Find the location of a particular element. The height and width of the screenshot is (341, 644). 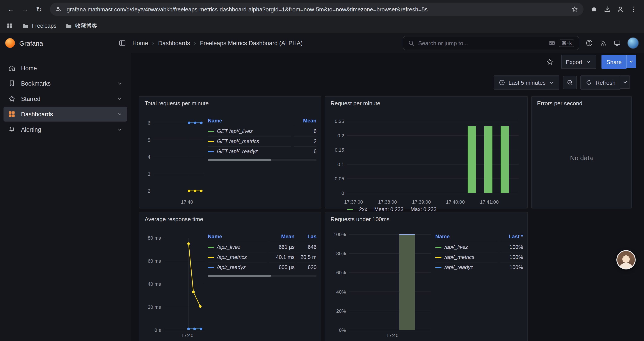

sidebar-item-alerting: Alerting is located at coordinates (66, 130).